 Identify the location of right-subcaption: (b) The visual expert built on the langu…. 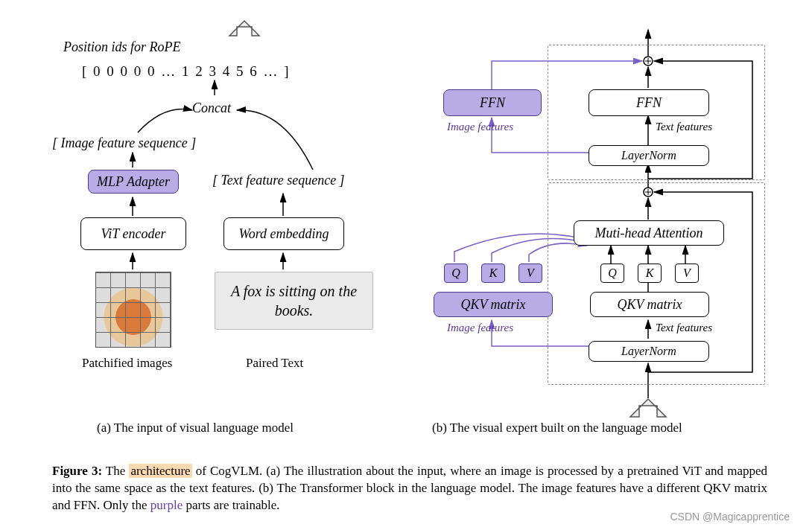
(557, 428).